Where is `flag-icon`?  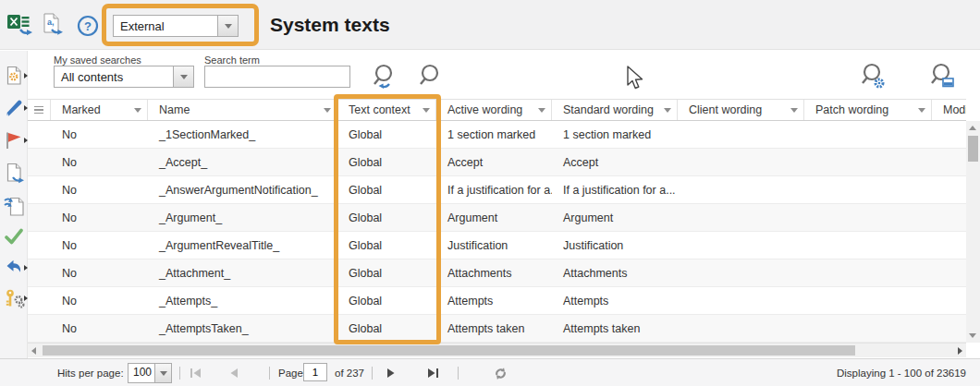 flag-icon is located at coordinates (14, 140).